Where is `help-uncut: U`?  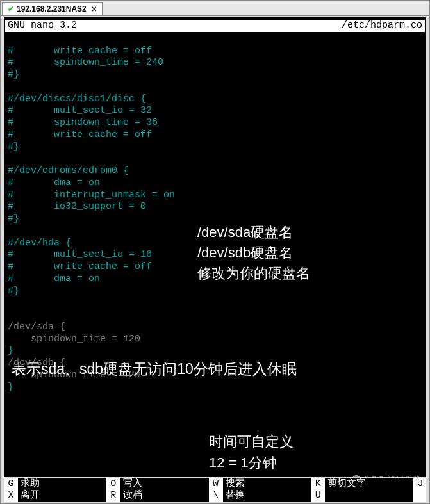
help-uncut: U is located at coordinates (362, 496).